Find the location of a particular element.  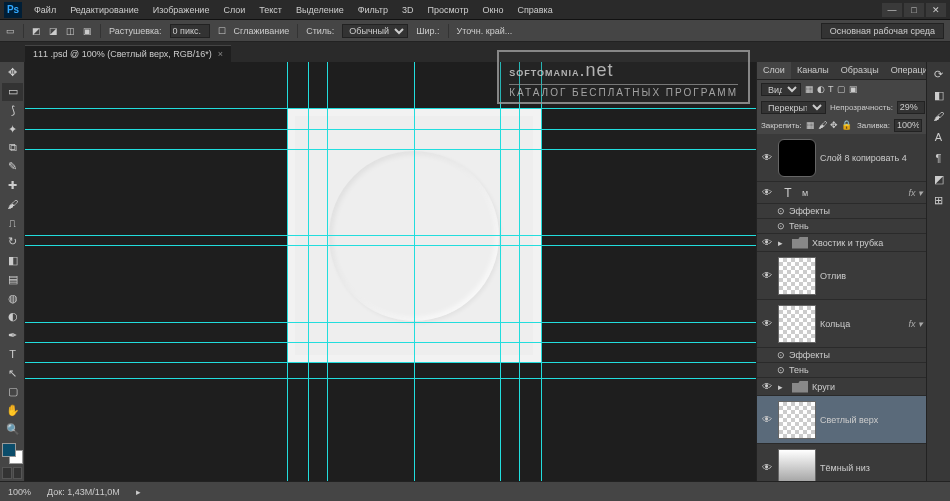

heal-tool: ✚ is located at coordinates (12, 186).